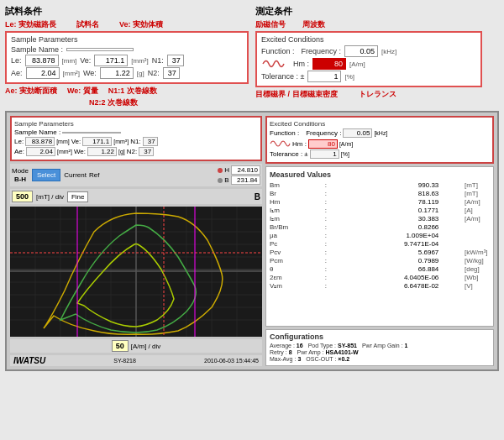  What do you see at coordinates (279, 353) in the screenshot?
I see `retry-label: Retry :` at bounding box center [279, 353].